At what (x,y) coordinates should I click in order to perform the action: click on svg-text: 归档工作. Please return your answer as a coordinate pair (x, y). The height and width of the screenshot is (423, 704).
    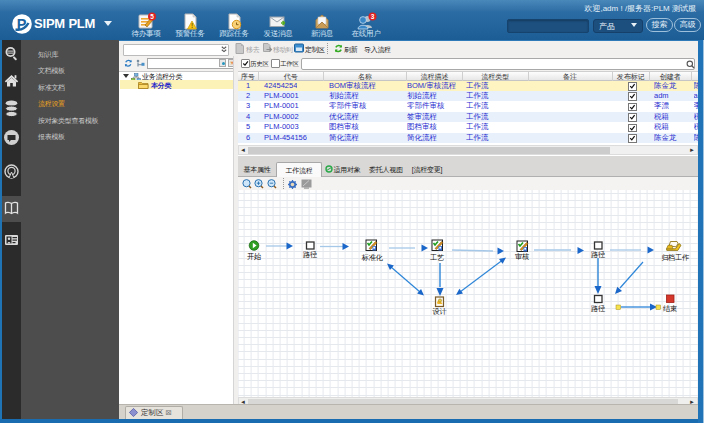
    Looking at the image, I should click on (676, 258).